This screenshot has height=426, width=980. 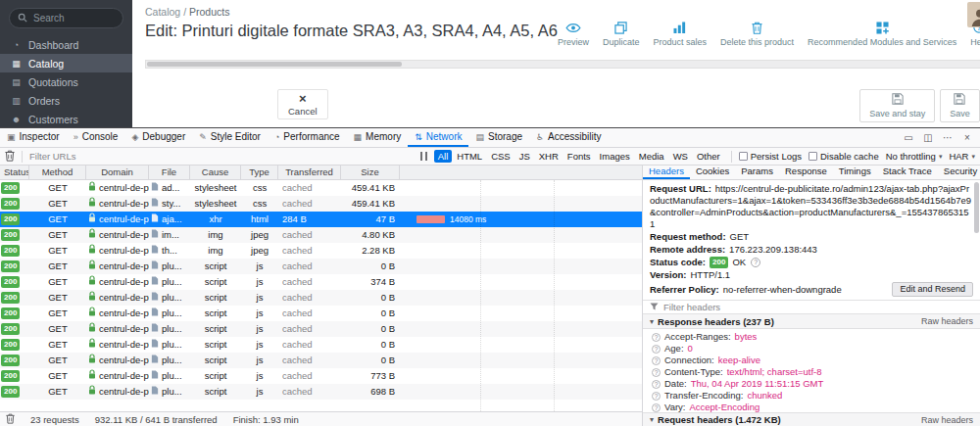 What do you see at coordinates (756, 262) in the screenshot?
I see `help-icon: ?` at bounding box center [756, 262].